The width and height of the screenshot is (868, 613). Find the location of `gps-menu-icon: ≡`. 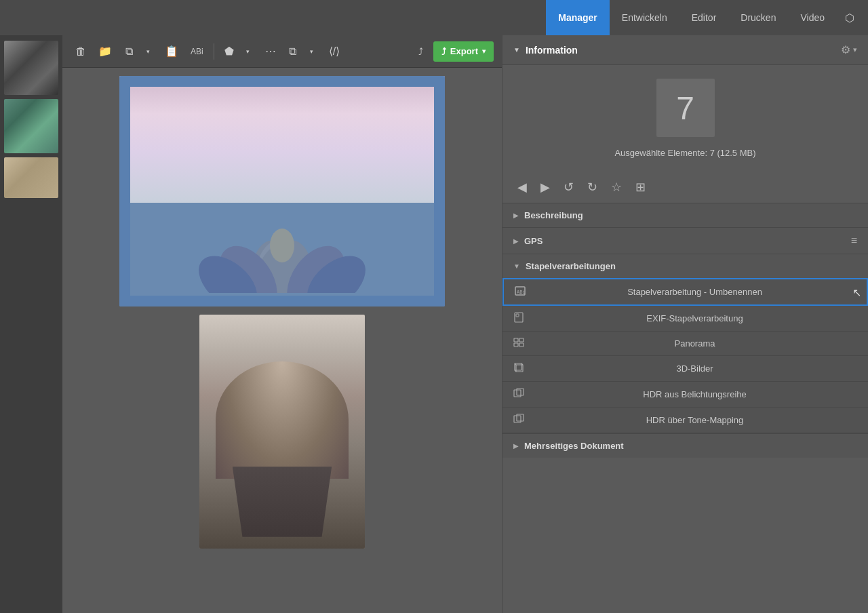

gps-menu-icon: ≡ is located at coordinates (854, 241).